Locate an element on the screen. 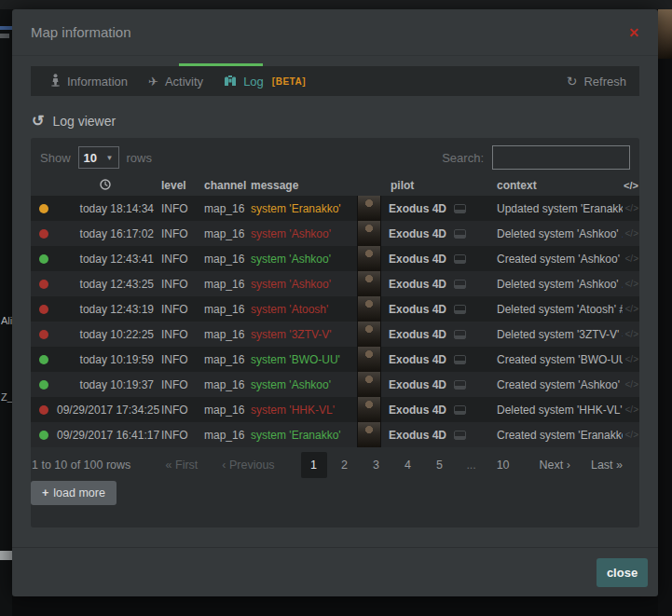  pagination: 1 to 10 of 100 rows « First ‹ Previous 1… is located at coordinates (326, 465).